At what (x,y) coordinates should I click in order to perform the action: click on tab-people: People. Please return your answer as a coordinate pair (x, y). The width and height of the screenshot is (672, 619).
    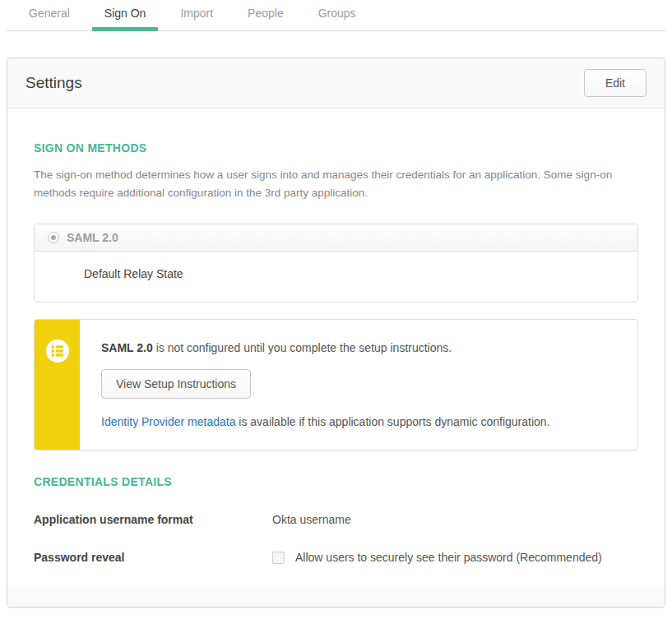
    Looking at the image, I should click on (266, 19).